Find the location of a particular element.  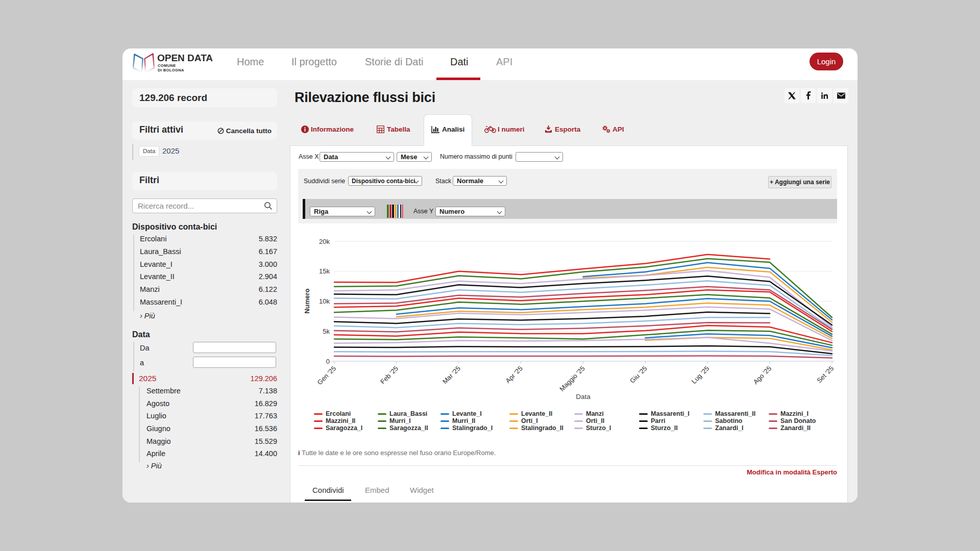

svg-text: Gen '25 is located at coordinates (327, 375).